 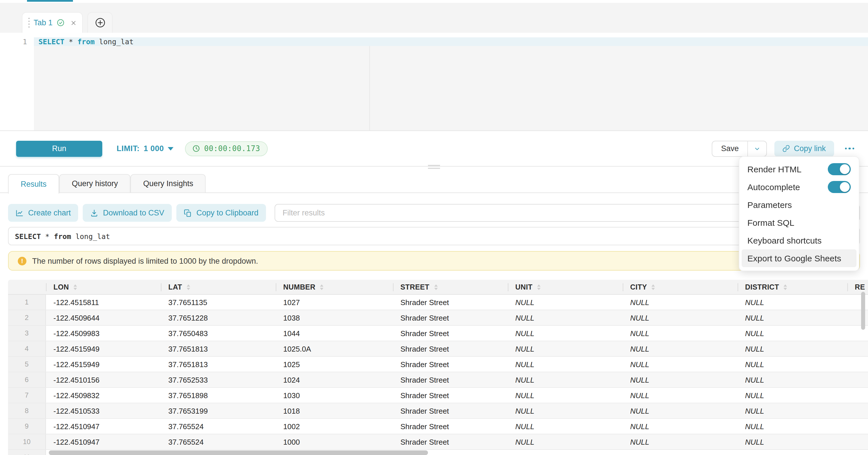 I want to click on horizontal-scrollbar, so click(x=239, y=453).